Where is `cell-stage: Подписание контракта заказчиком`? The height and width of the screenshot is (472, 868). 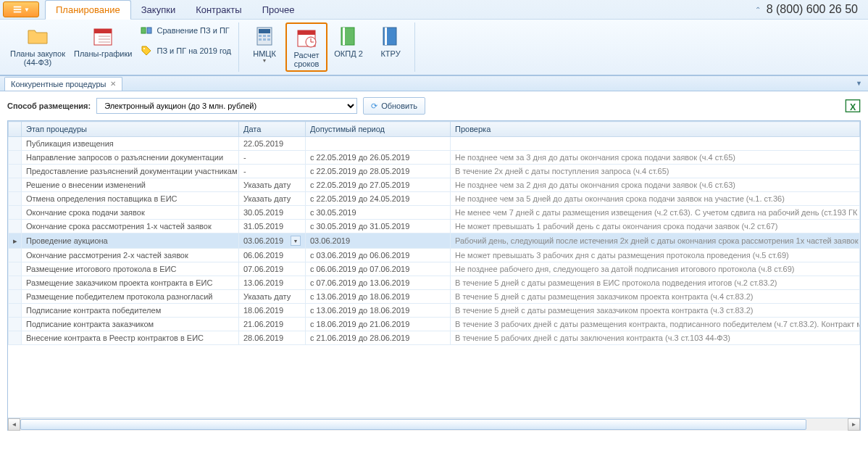
cell-stage: Подписание контракта заказчиком is located at coordinates (130, 325).